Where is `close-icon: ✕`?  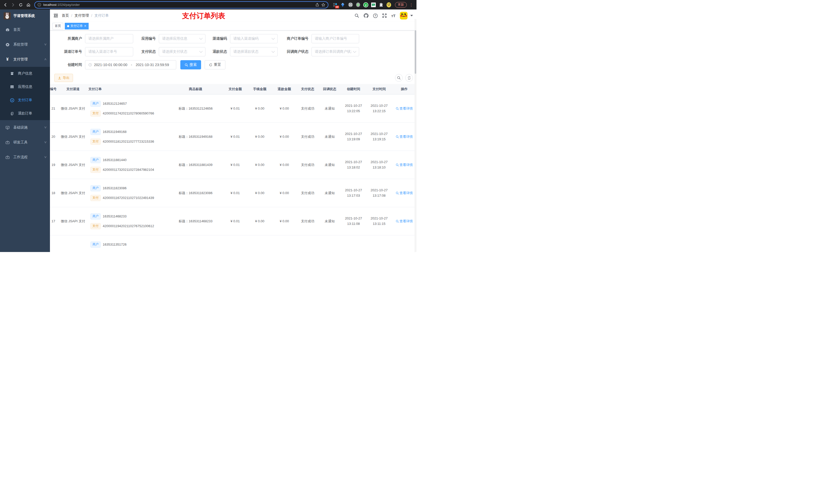 close-icon: ✕ is located at coordinates (85, 26).